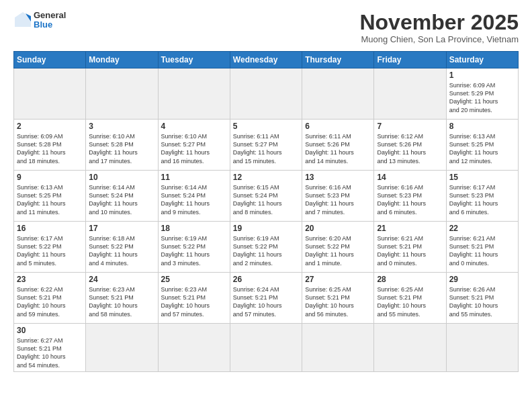 Image resolution: width=532 pixels, height=411 pixels. I want to click on calendar-cell: 24Sunrise: 6:23 AM Sunset: 5:21 PM Dayli…, so click(122, 298).